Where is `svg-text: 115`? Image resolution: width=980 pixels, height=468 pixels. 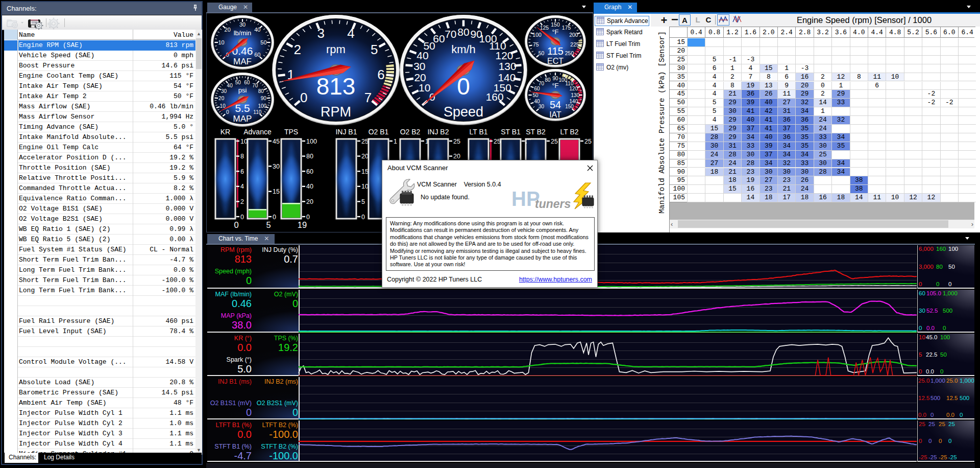 svg-text: 115 is located at coordinates (555, 51).